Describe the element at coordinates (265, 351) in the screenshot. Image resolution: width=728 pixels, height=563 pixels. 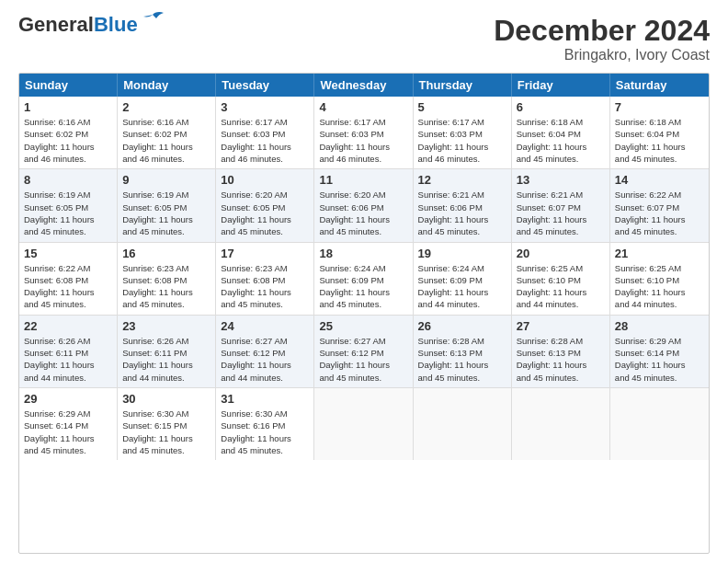
I see `calendar-cell: 24Sunrise: 6:27 AM Sunset: 6:12 PM Dayli…` at that location.